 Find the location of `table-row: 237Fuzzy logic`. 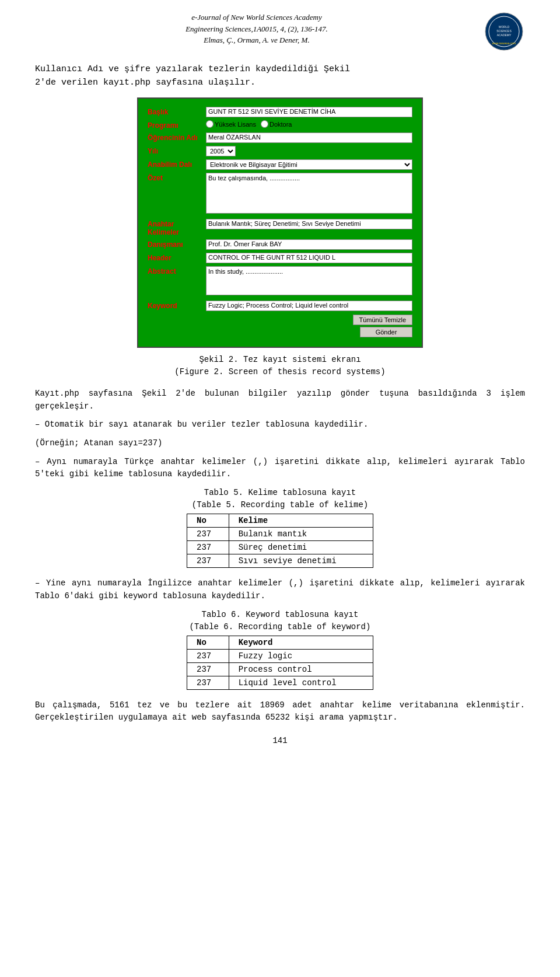

table-row: 237Fuzzy logic is located at coordinates (280, 656).